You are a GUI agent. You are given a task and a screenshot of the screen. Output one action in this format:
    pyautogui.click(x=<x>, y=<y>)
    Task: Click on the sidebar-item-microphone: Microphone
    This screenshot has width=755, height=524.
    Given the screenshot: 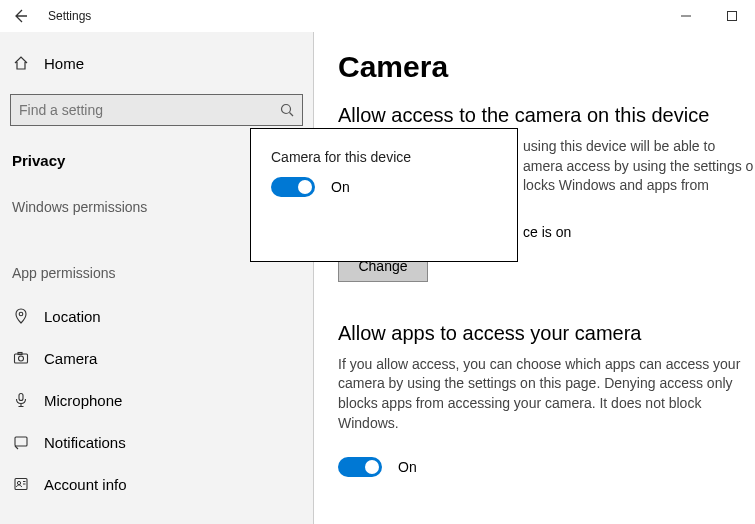 What is the action you would take?
    pyautogui.click(x=156, y=400)
    